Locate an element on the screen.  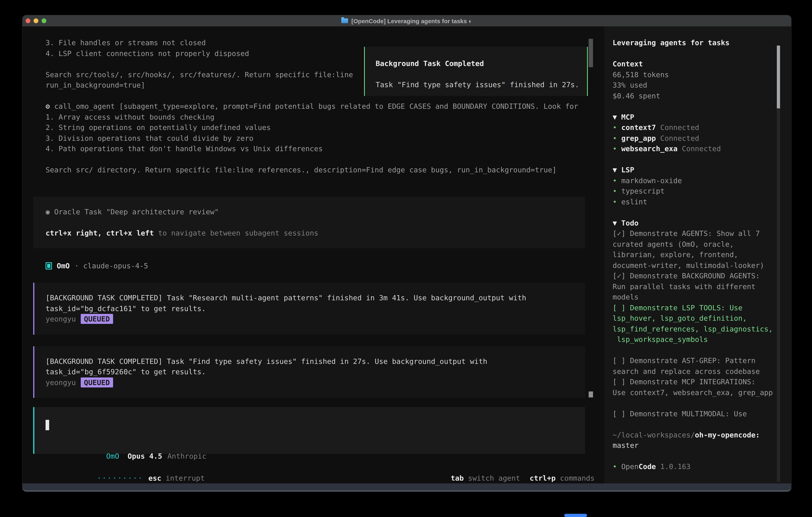
text-line: • grep_app Connected is located at coordinates (694, 138).